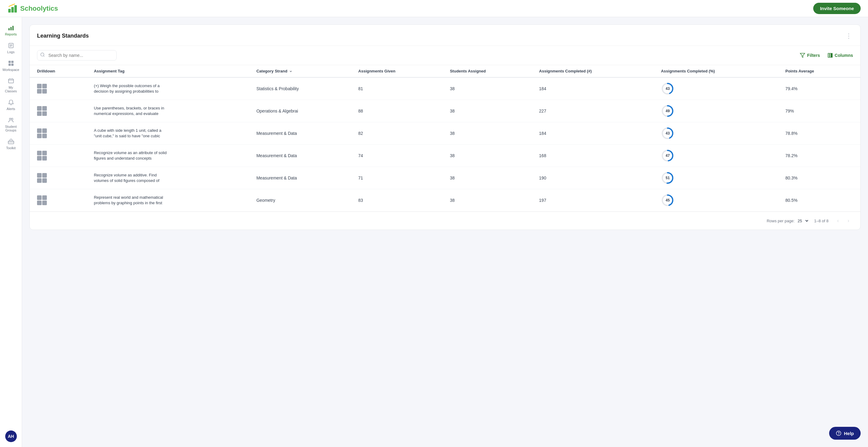 The height and width of the screenshot is (447, 868). What do you see at coordinates (839, 433) in the screenshot?
I see `help-icon` at bounding box center [839, 433].